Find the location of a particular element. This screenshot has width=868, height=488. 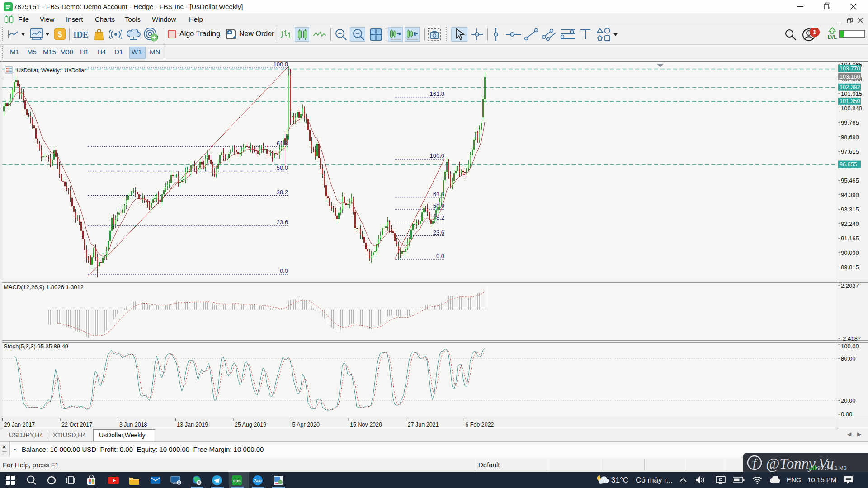

svg-text: 95.465 is located at coordinates (850, 181).